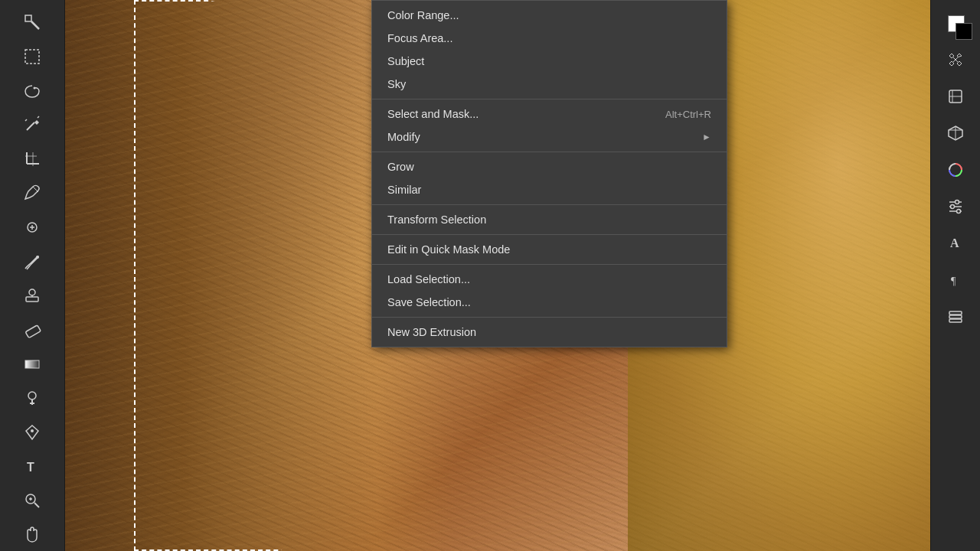 This screenshot has height=551, width=980. I want to click on character-panel: A, so click(956, 243).